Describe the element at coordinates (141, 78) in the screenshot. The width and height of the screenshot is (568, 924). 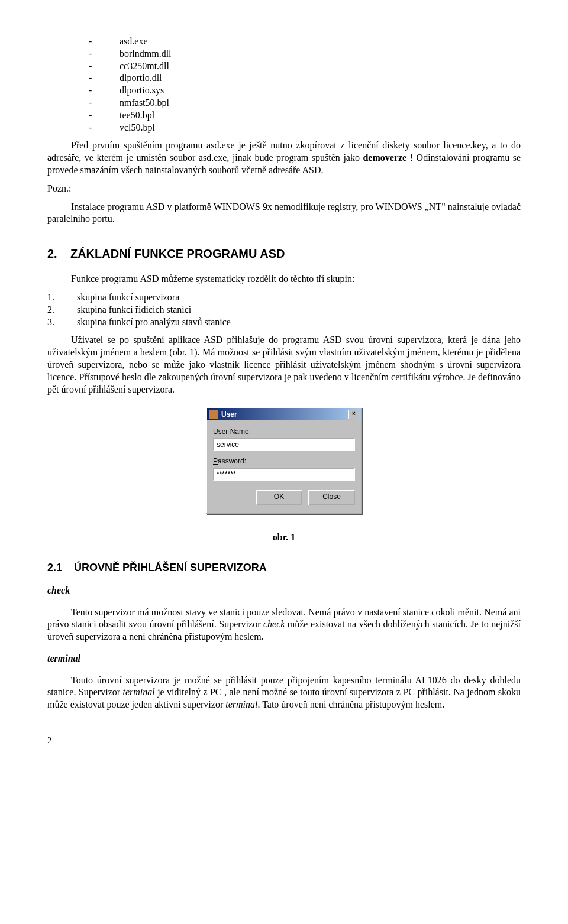
I see `file-name: dlportio.dll` at that location.